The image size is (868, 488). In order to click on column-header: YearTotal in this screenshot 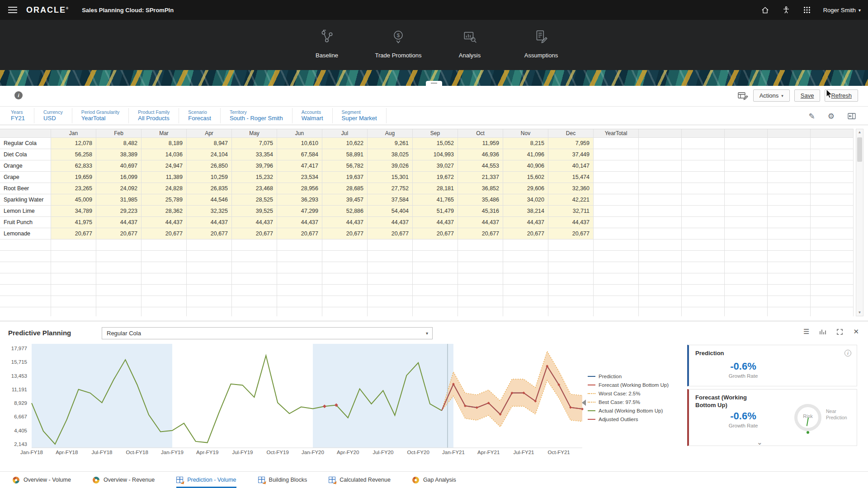, I will do `click(616, 133)`.